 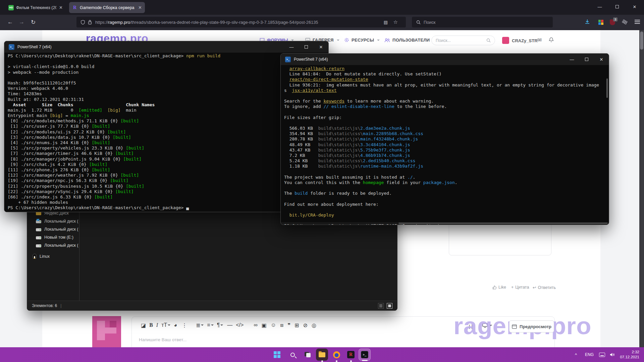 What do you see at coordinates (289, 325) in the screenshot?
I see `quote-icon: ❞` at bounding box center [289, 325].